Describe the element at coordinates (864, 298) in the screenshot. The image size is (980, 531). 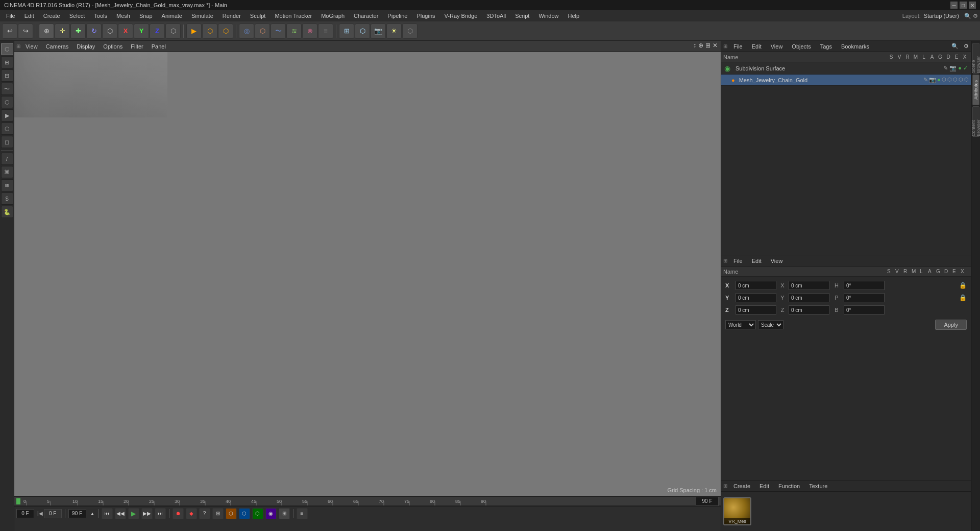
I see `p-input` at that location.